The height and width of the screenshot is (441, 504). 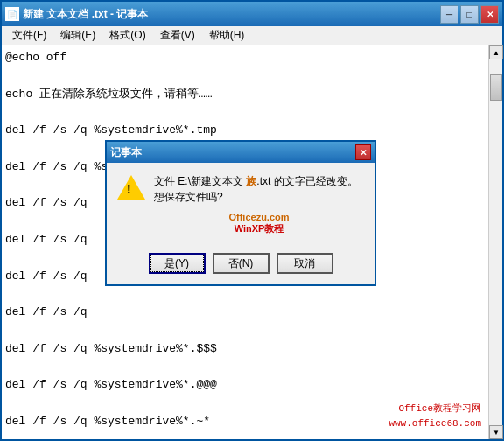 What do you see at coordinates (469, 14) in the screenshot?
I see `maximize-button: □` at bounding box center [469, 14].